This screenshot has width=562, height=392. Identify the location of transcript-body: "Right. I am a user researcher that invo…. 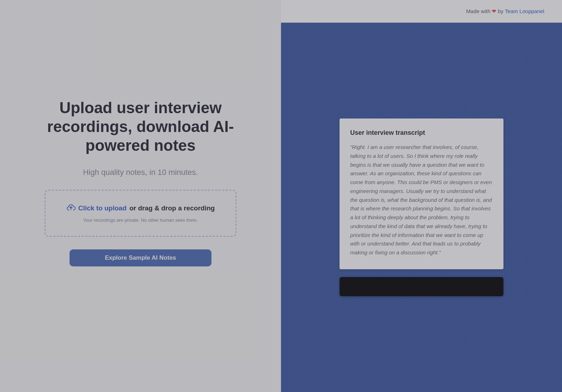
(422, 200).